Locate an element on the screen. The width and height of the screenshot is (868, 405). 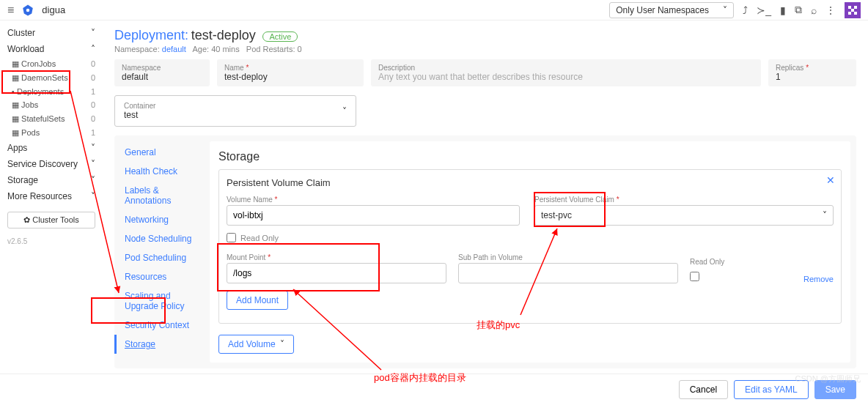
avatar is located at coordinates (853, 10).